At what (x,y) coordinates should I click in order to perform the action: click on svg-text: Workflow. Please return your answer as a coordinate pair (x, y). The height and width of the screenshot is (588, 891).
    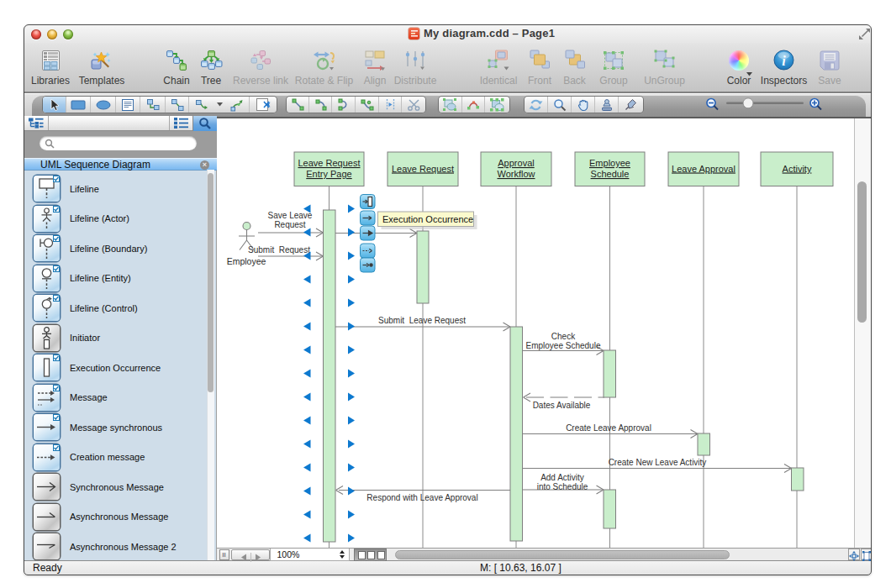
    Looking at the image, I should click on (516, 174).